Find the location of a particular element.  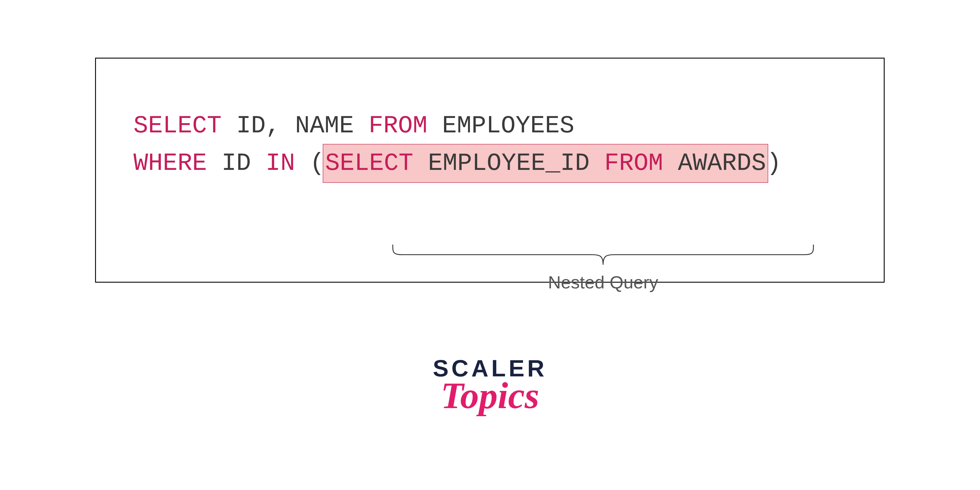

code-line-1: SELECT ID, NAME FROM EMPLOYEES is located at coordinates (490, 126).